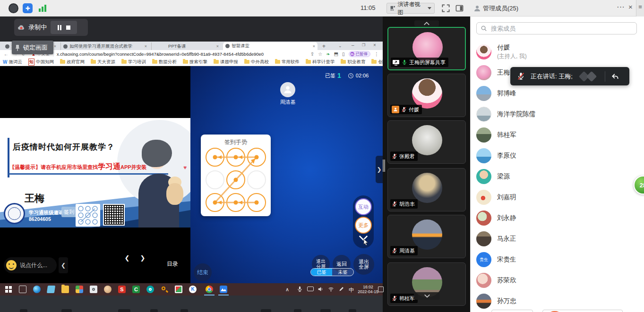  I want to click on tray-mic-icon, so click(300, 289).